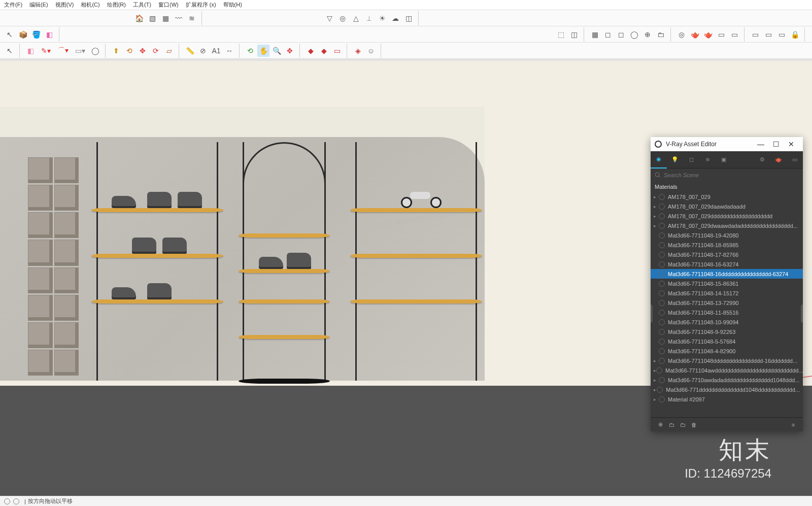 The height and width of the screenshot is (506, 812). I want to click on material-item: Mat3d66-7711048-16dddddddddddddddd-63274, so click(727, 274).